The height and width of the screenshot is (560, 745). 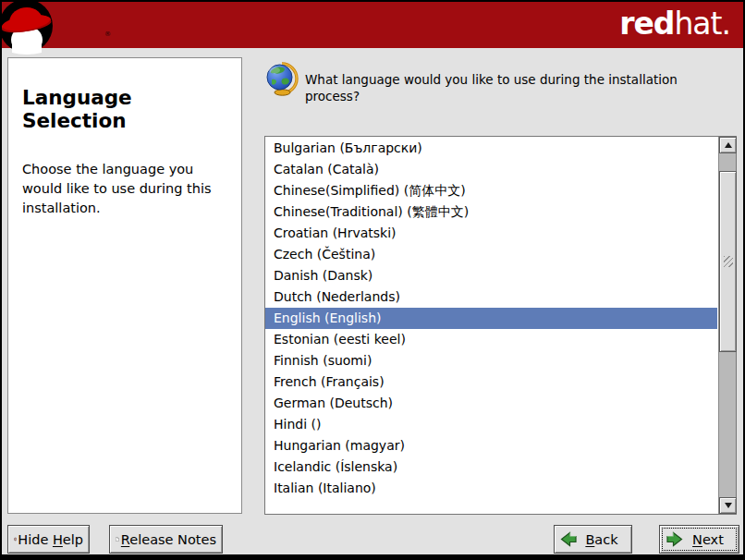 What do you see at coordinates (569, 540) in the screenshot?
I see `back-arrow-icon` at bounding box center [569, 540].